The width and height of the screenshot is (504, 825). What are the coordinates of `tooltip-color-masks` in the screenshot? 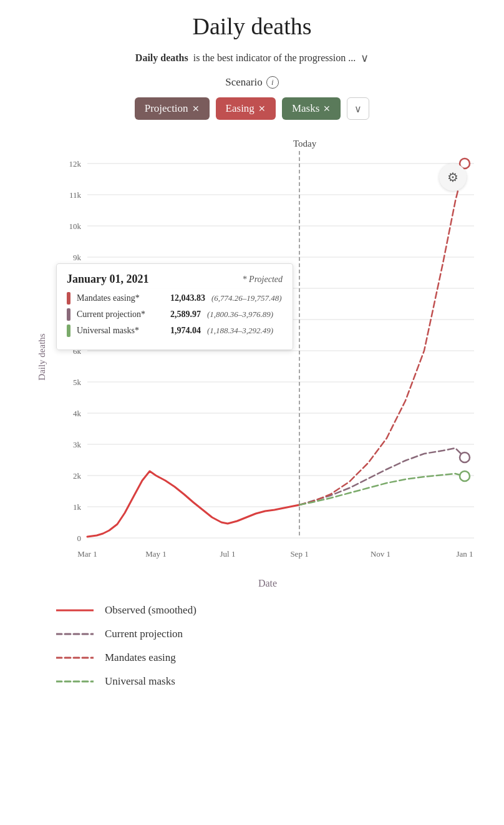 It's located at (69, 331).